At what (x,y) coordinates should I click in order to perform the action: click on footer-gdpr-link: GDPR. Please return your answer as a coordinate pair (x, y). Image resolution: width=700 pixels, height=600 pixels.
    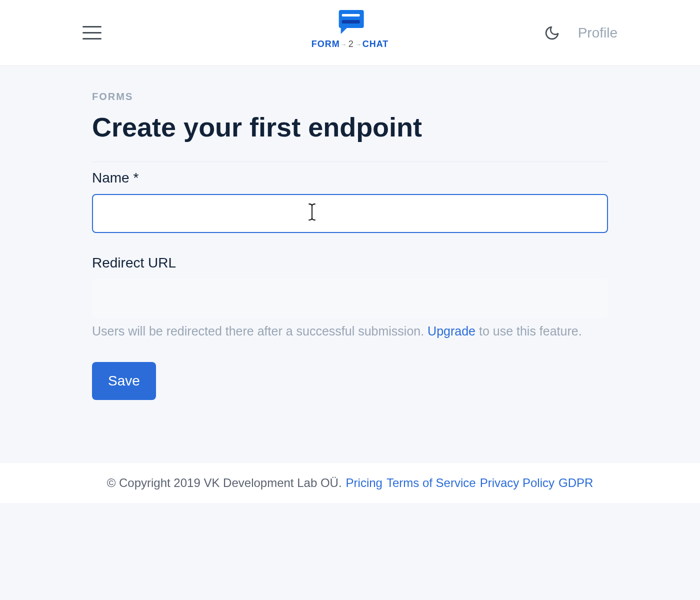
    Looking at the image, I should click on (576, 483).